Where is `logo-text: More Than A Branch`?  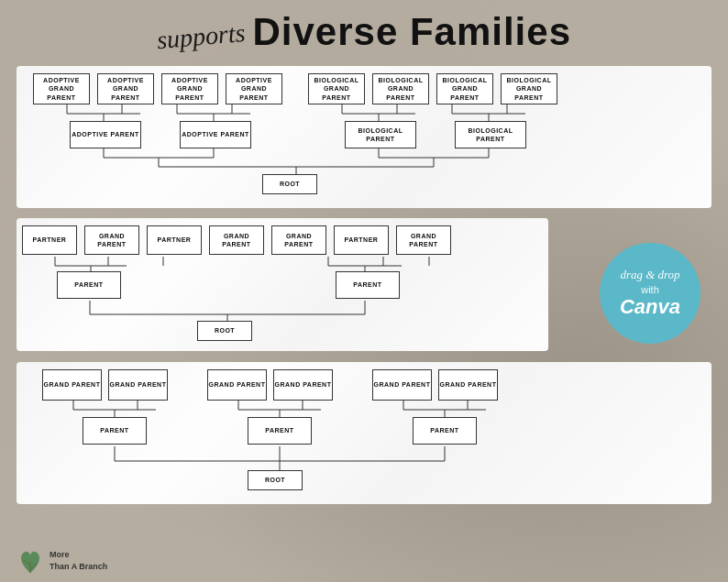
logo-text: More Than A Branch is located at coordinates (79, 561).